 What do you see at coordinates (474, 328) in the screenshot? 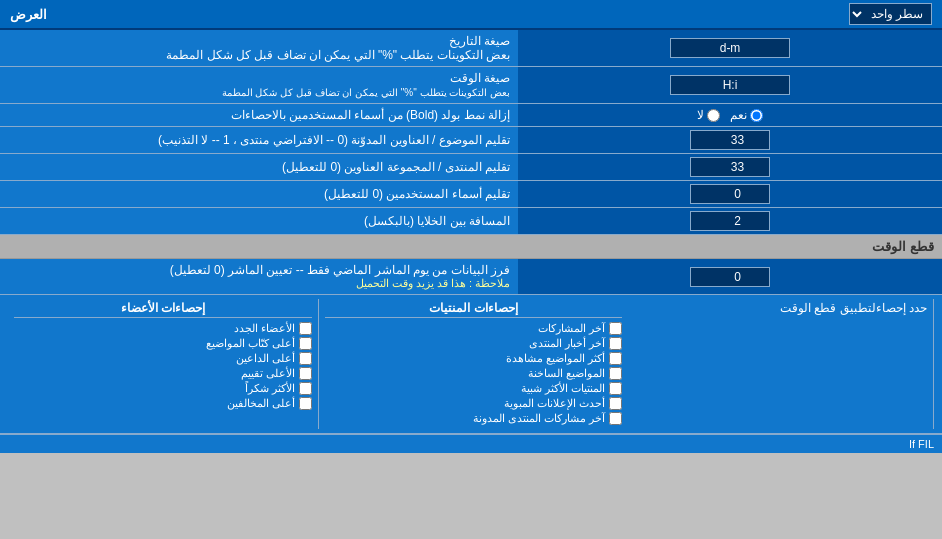
I see `list-item: آخر المشاركات` at bounding box center [474, 328].